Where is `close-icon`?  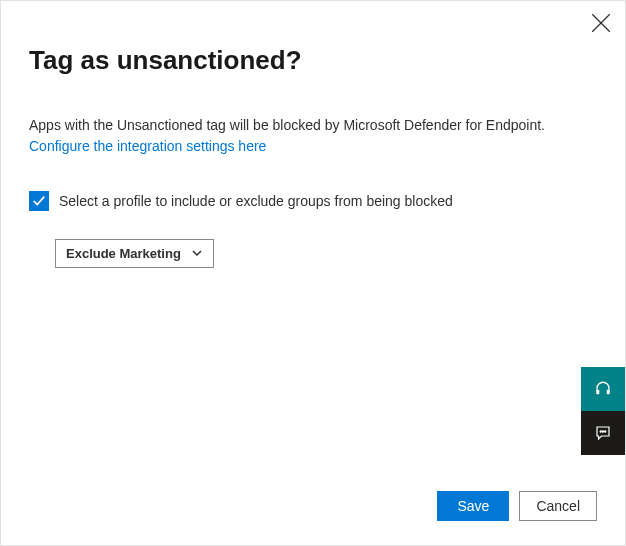 close-icon is located at coordinates (601, 23).